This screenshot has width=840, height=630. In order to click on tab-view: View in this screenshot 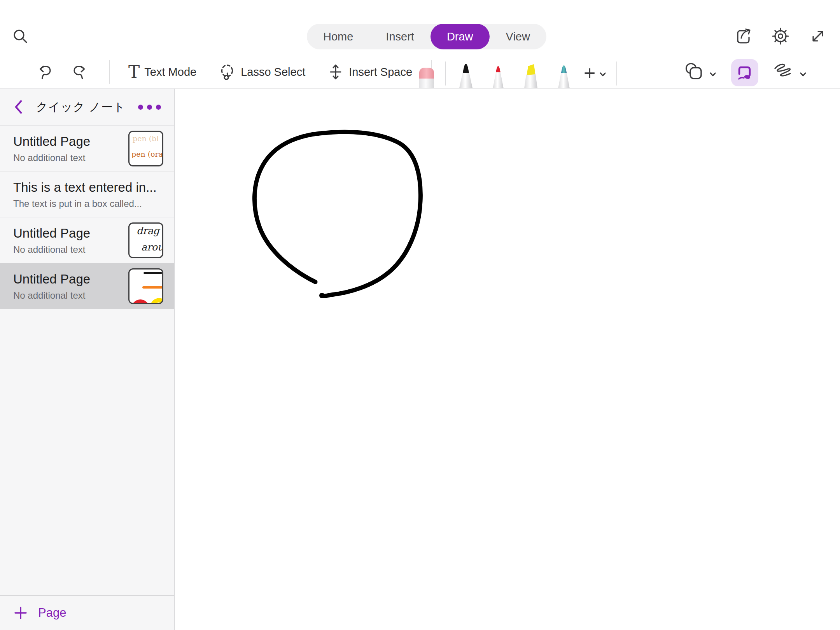, I will do `click(518, 37)`.